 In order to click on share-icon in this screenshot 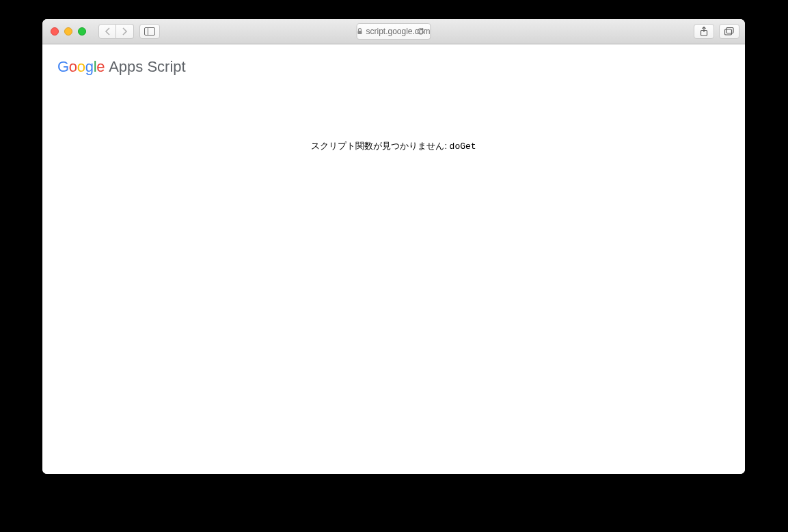, I will do `click(704, 31)`.